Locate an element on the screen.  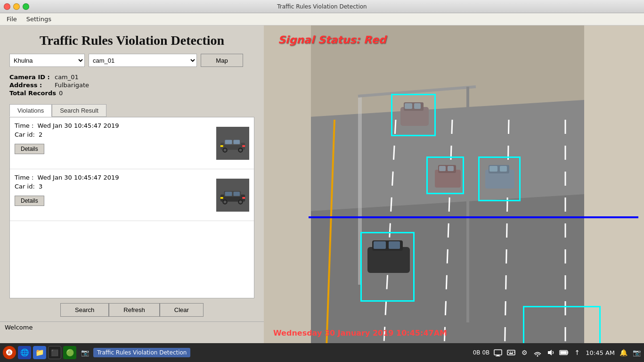
tab-search-result: Search Result is located at coordinates (79, 110).